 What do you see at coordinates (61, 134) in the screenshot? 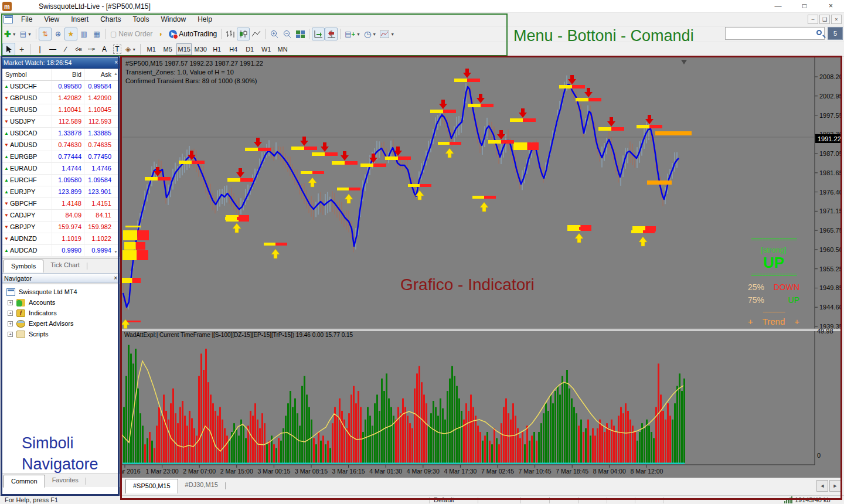
I see `market-watch-row: USDCAD1.338781.33885` at bounding box center [61, 134].